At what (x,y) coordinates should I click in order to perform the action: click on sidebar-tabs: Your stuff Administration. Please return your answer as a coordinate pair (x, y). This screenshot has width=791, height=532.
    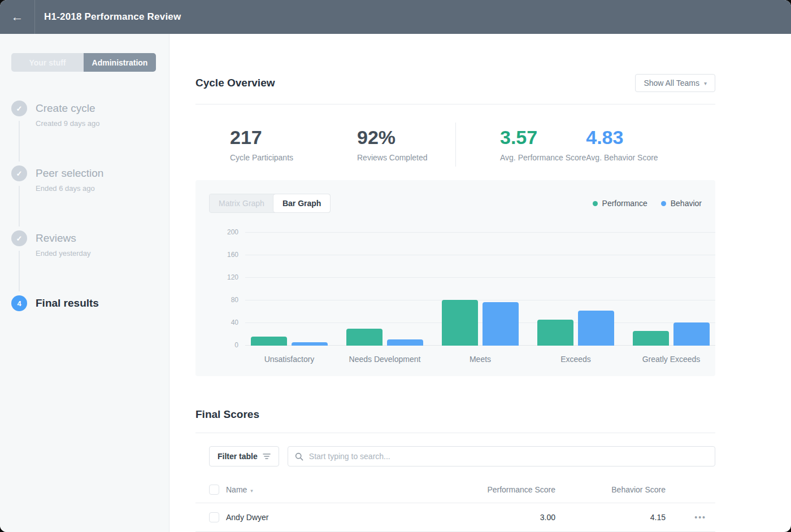
    Looking at the image, I should click on (84, 62).